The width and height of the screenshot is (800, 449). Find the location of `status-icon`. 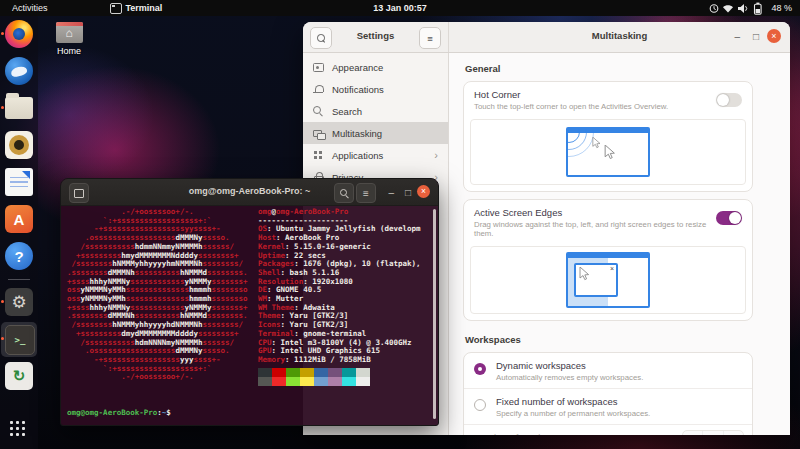

status-icon is located at coordinates (715, 8).